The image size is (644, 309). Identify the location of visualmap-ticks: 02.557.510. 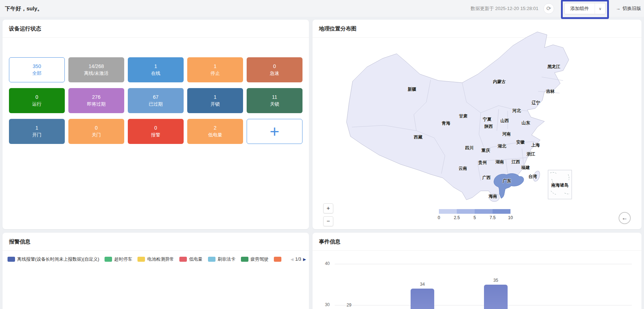
(475, 218).